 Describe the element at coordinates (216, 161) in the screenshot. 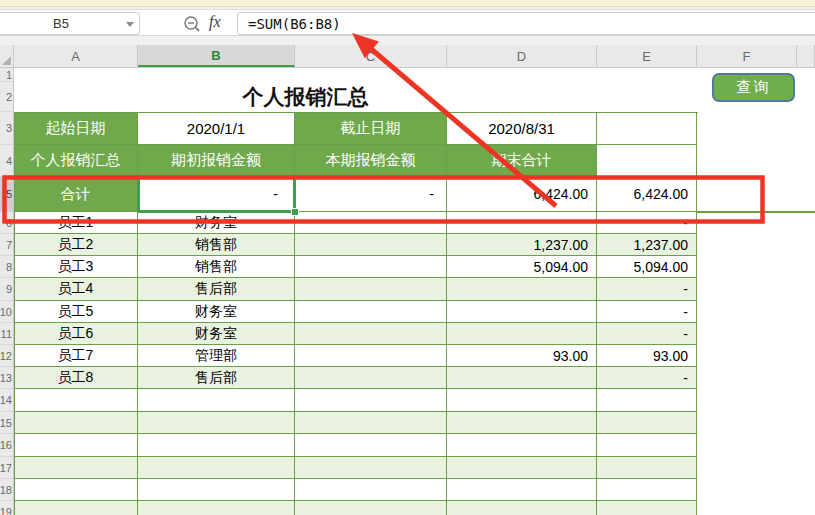

I see `table-header-opening-amount: 期初报销金额` at that location.